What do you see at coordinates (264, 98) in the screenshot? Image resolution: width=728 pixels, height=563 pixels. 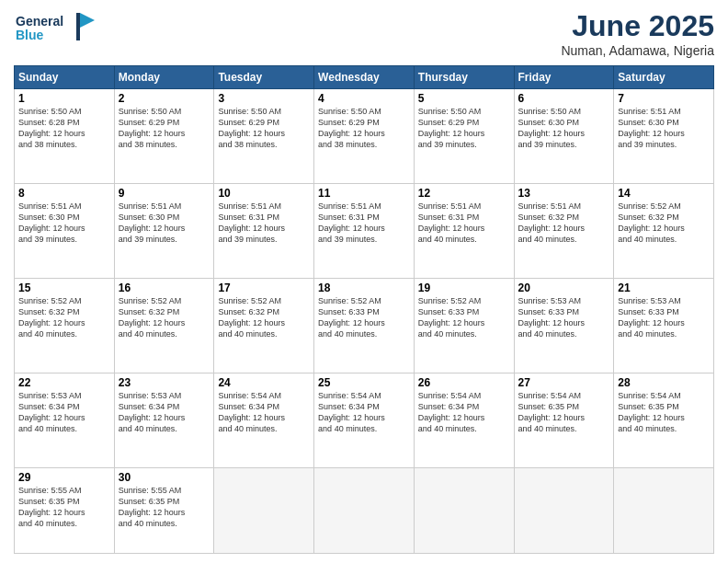 I see `day-number: 3` at bounding box center [264, 98].